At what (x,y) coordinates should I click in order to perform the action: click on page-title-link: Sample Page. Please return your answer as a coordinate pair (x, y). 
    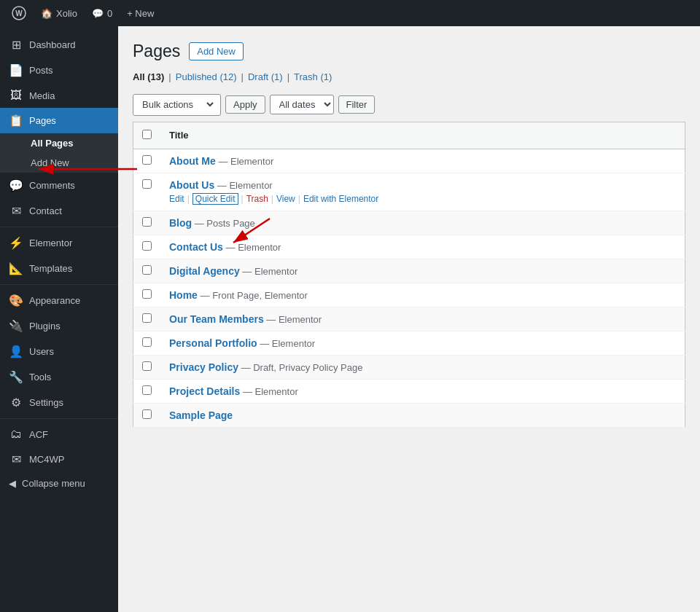
    Looking at the image, I should click on (201, 415).